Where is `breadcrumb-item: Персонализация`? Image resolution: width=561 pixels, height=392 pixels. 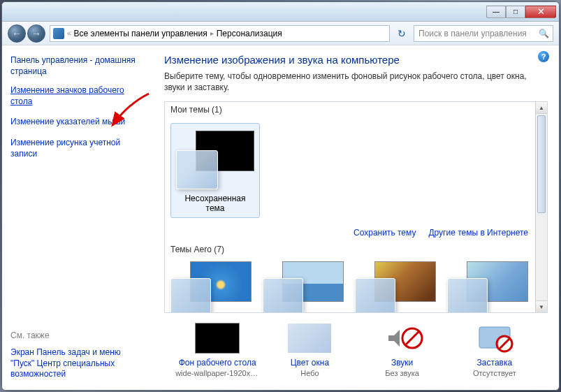
breadcrumb-item: Персонализация is located at coordinates (249, 34).